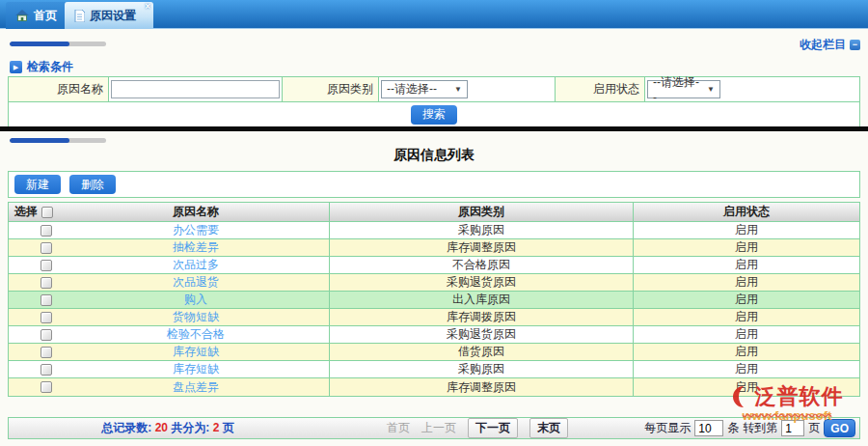 The image size is (868, 446). What do you see at coordinates (493, 429) in the screenshot?
I see `next-page-button: 下一页` at bounding box center [493, 429].